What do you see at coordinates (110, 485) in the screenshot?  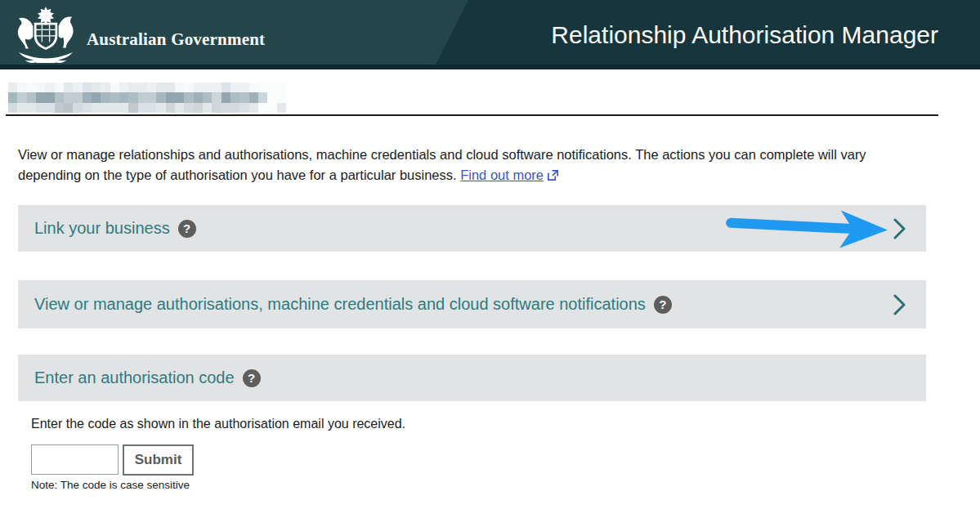 I see `case-sensitive-note: Note: The code is case sensitive` at bounding box center [110, 485].